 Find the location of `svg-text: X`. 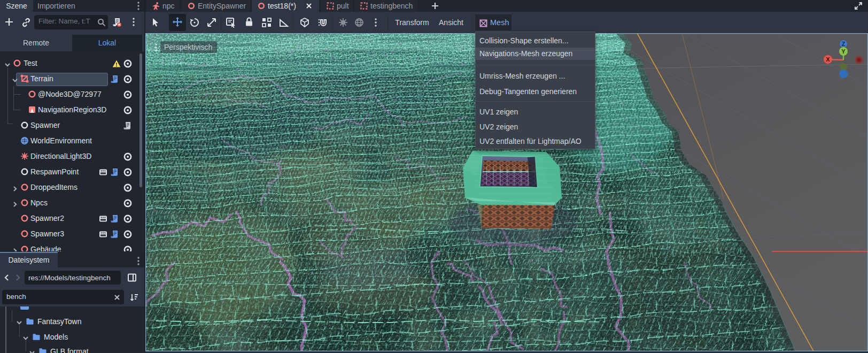

svg-text: X is located at coordinates (828, 59).